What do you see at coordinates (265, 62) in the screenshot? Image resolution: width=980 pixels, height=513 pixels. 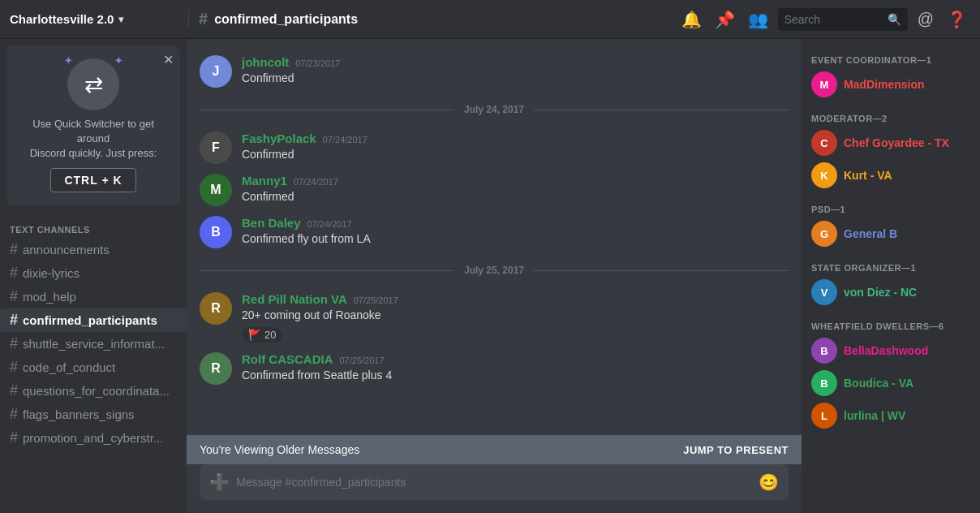 I see `username: johncolt` at bounding box center [265, 62].